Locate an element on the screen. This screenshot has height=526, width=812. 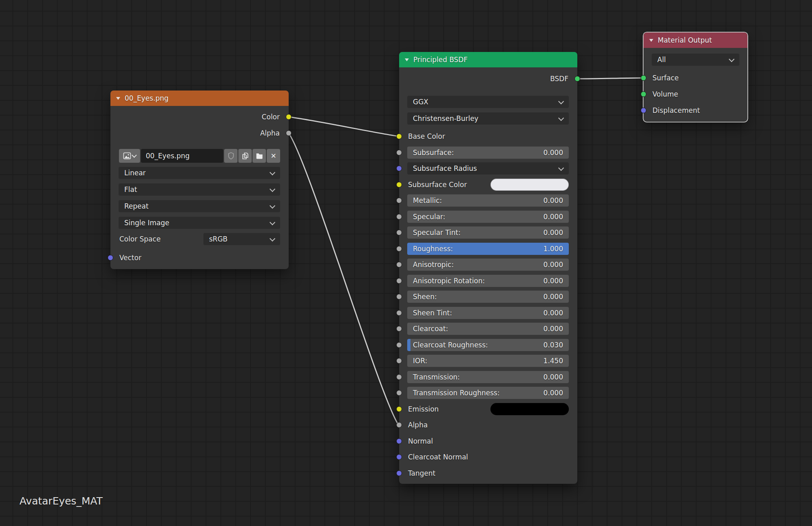
socket-subsurface-input is located at coordinates (399, 153).